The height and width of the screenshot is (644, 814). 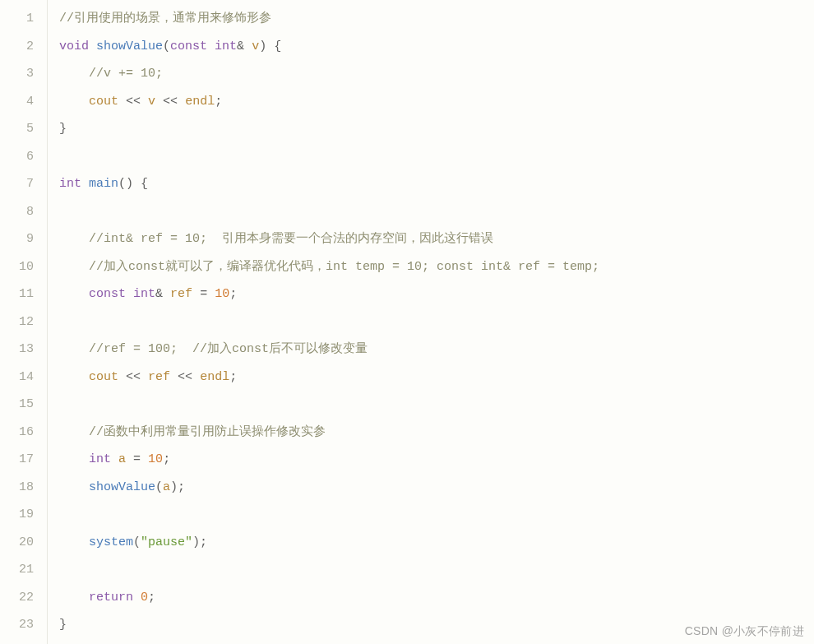 What do you see at coordinates (23, 322) in the screenshot?
I see `line-number: 12` at bounding box center [23, 322].